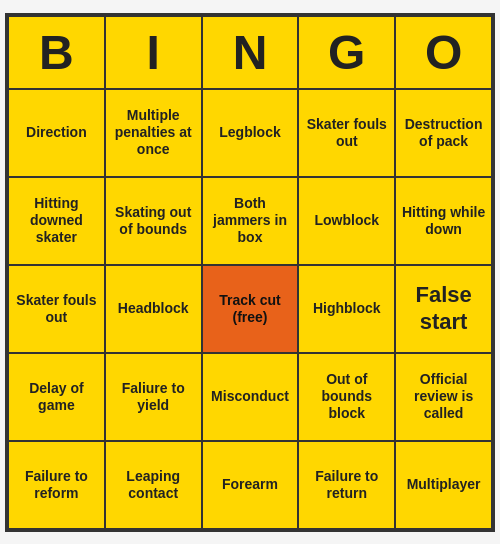  I want to click on bingo-cell-11: Headblock, so click(154, 309).